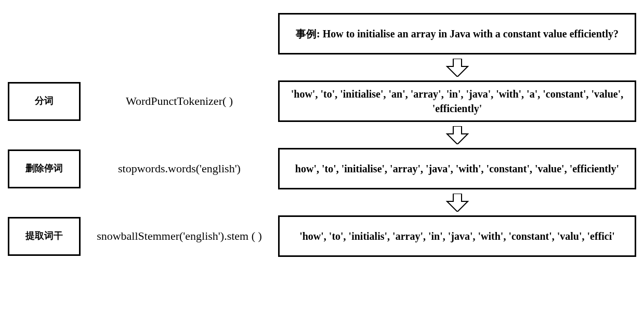 Image resolution: width=644 pixels, height=314 pixels. I want to click on example-prefix: 事例:, so click(308, 34).